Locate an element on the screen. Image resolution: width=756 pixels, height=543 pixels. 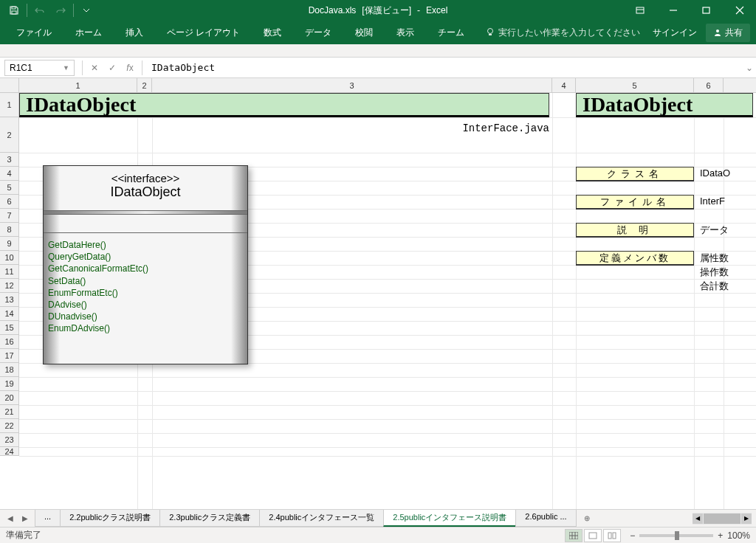
row-header: 23 is located at coordinates (9, 440).